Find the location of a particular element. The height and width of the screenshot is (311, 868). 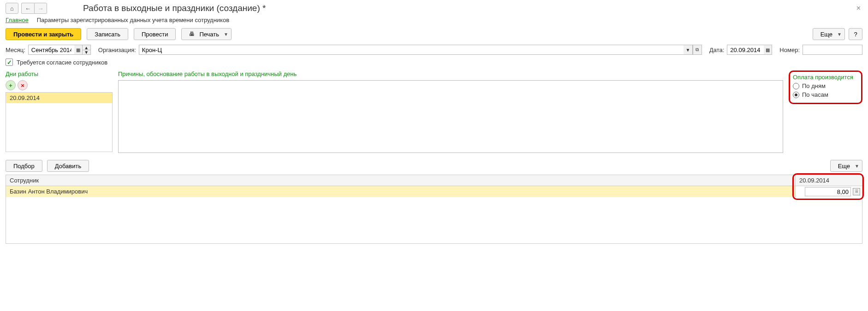

day-item: 20.09.2014 is located at coordinates (59, 98).